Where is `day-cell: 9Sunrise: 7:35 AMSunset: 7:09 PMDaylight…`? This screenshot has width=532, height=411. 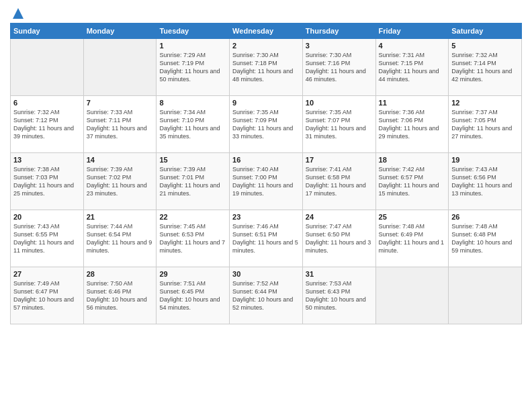
day-cell: 9Sunrise: 7:35 AMSunset: 7:09 PMDaylight… is located at coordinates (266, 125).